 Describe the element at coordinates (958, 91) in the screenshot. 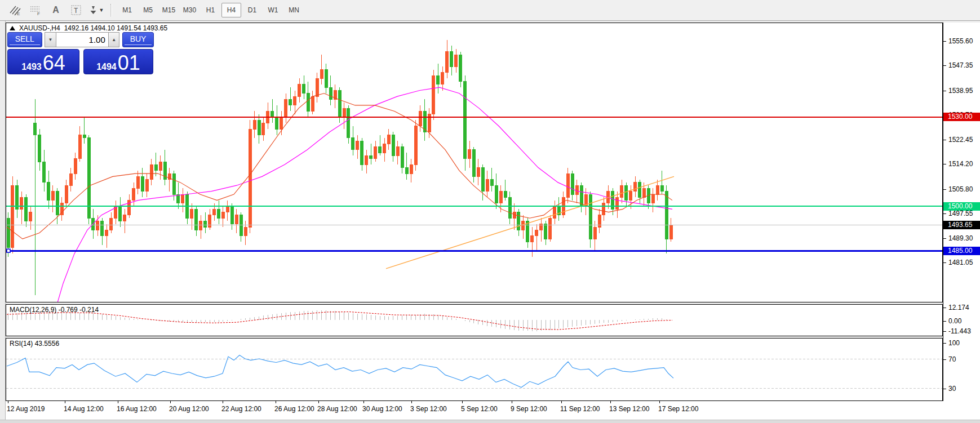

I see `price-tick-label: 1538.95` at that location.